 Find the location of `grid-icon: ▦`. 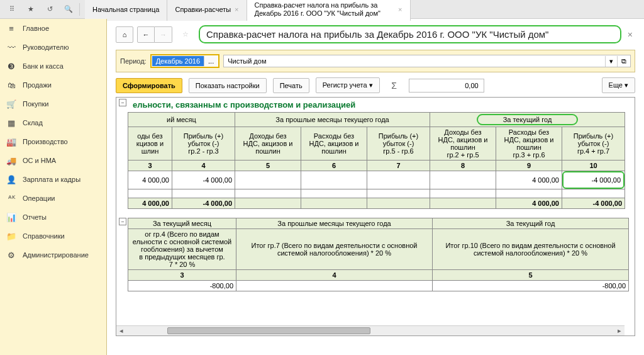

grid-icon: ▦ is located at coordinates (11, 123).